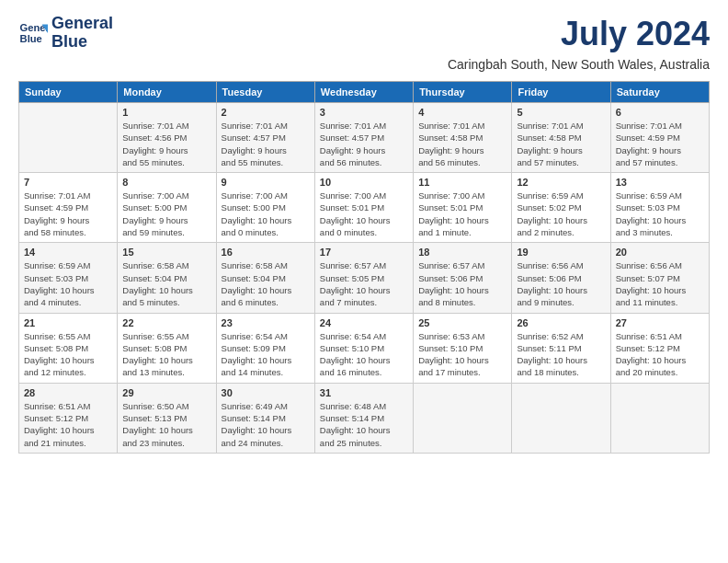  I want to click on day-cell: 13Sunrise: 6:59 AMSunset: 5:03 PMDayligh…, so click(660, 208).